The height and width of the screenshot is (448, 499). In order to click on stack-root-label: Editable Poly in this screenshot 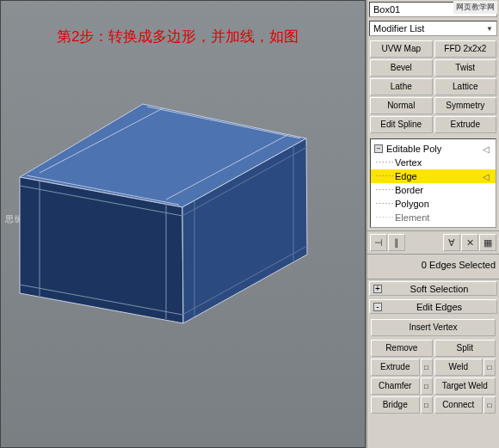, I will do `click(414, 149)`.